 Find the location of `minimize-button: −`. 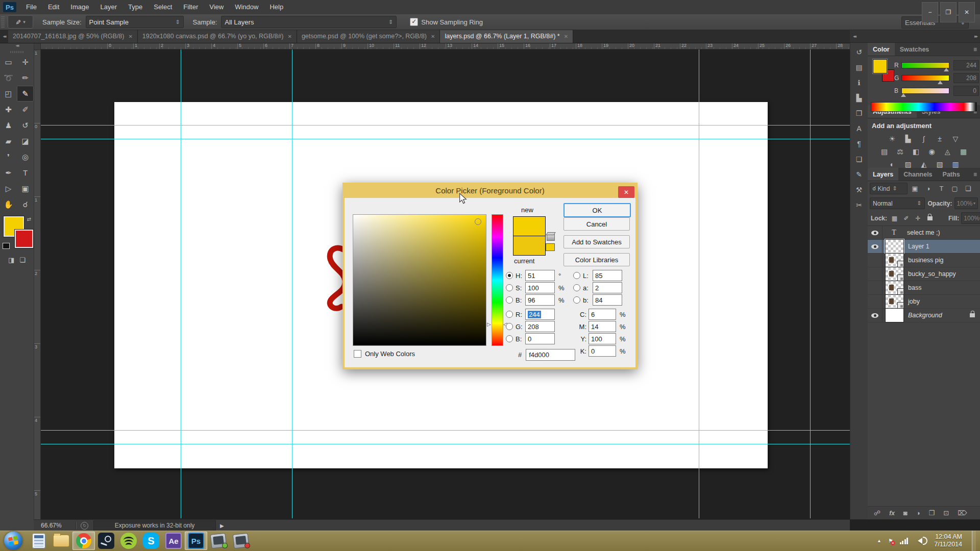

minimize-button: − is located at coordinates (930, 12).